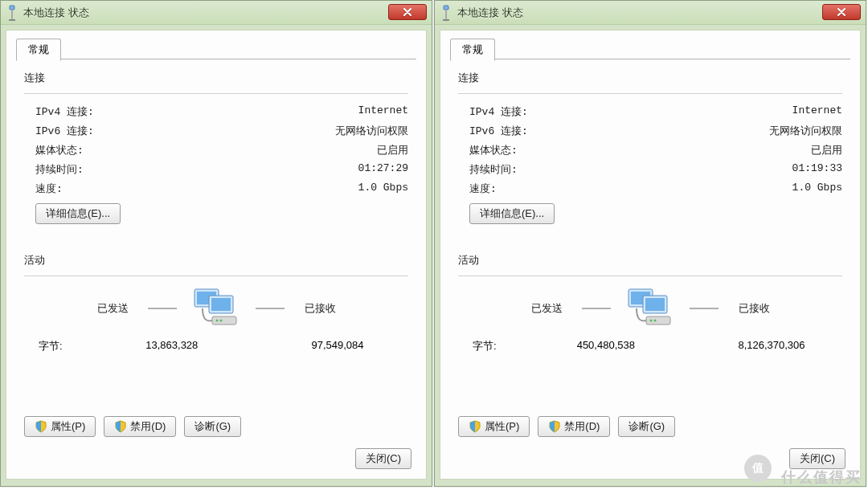 The image size is (868, 490). Describe the element at coordinates (338, 346) in the screenshot. I see `bytes-recv: 97,549,084` at that location.